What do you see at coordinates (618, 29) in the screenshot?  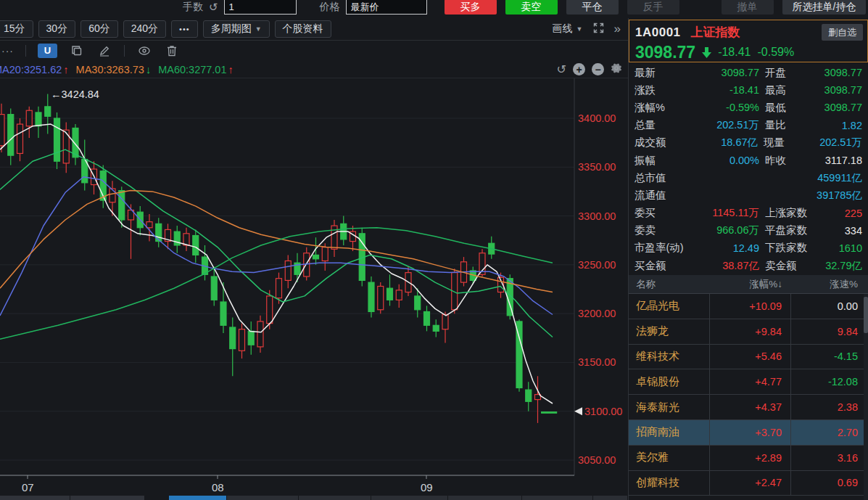 I see `collapse-panel-icon: »` at bounding box center [618, 29].